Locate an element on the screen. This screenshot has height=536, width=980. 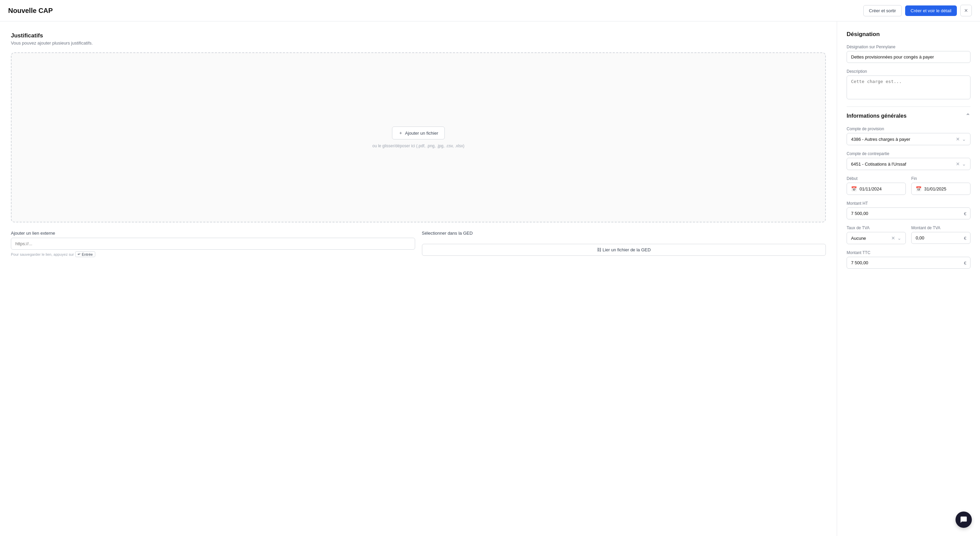
compte-contrepartie-label: Compte de contrepartie is located at coordinates (908, 154).